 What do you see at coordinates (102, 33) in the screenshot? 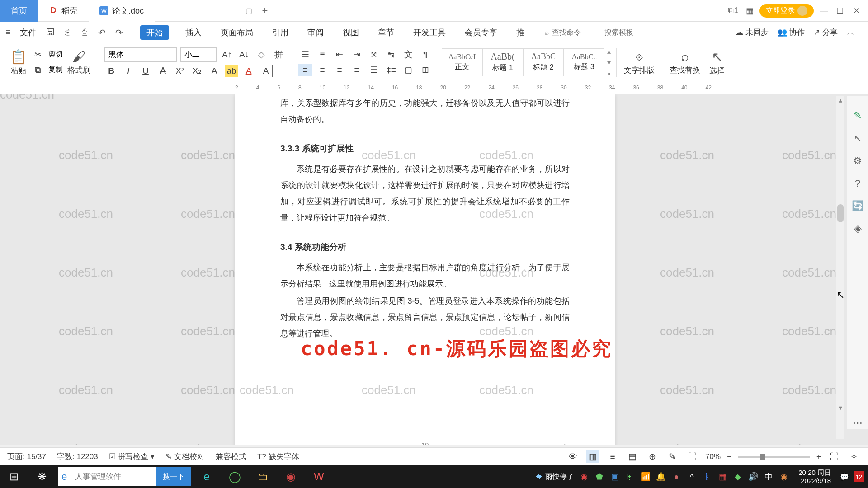
I see `undo-icon: ↶` at bounding box center [102, 33].